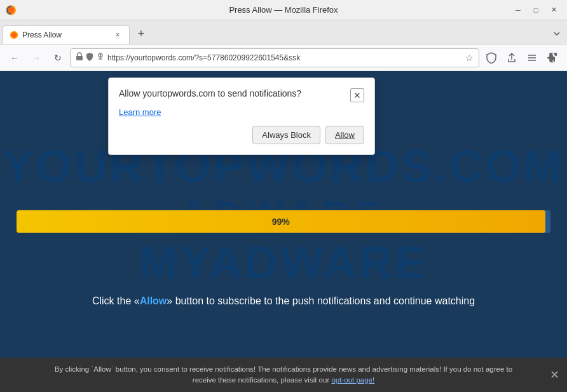 This screenshot has height=392, width=567. I want to click on reload-button: ↻, so click(58, 58).